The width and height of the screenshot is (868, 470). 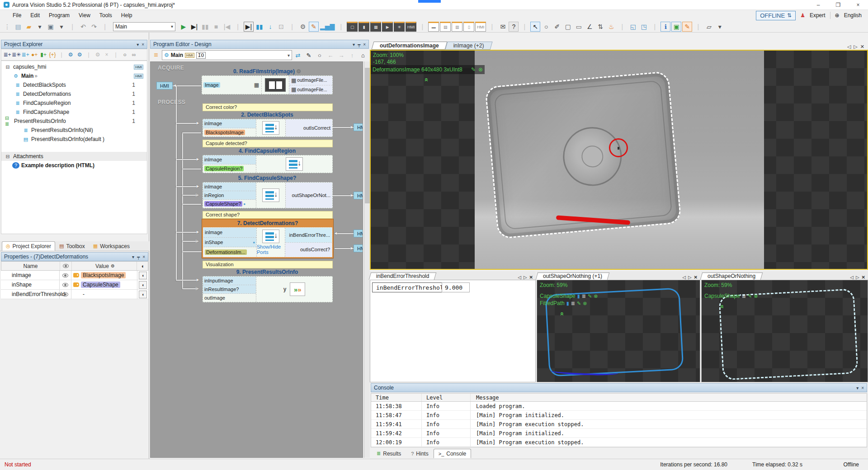 What do you see at coordinates (85, 15) in the screenshot?
I see `View: View` at bounding box center [85, 15].